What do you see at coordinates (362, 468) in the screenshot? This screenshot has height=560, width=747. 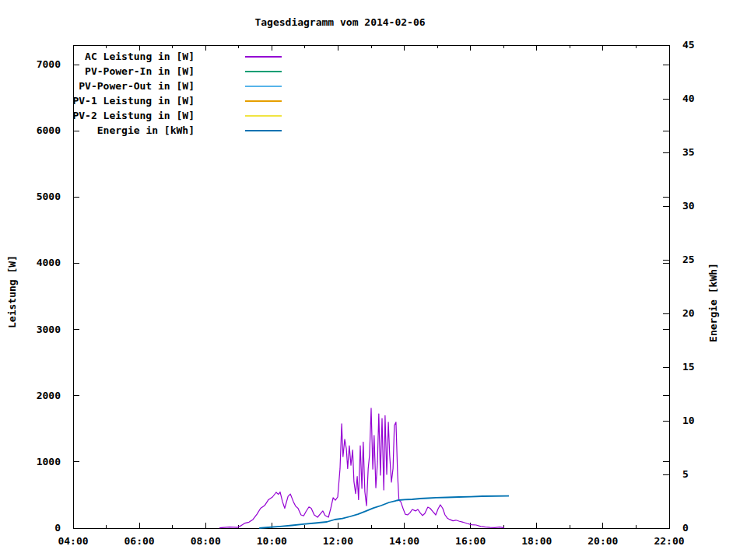 I see `series-line-ac-leistung-in-w` at bounding box center [362, 468].